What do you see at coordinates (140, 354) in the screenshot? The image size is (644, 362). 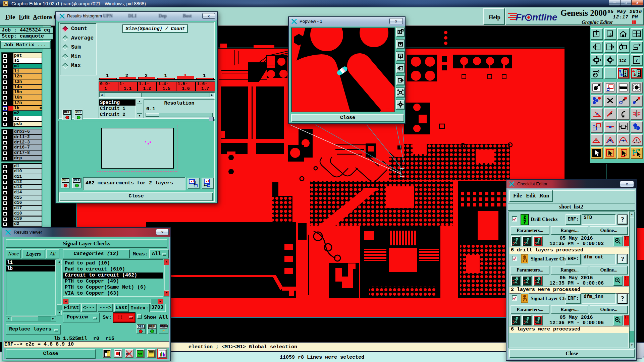 I see `svg-text: 12` at bounding box center [140, 354].